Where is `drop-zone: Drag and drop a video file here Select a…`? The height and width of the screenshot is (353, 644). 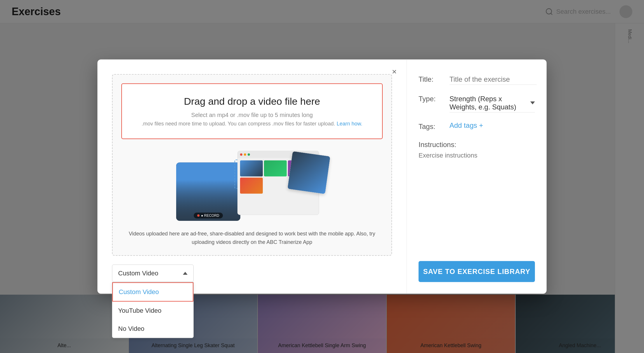
drop-zone: Drag and drop a video file here Select a… is located at coordinates (252, 111).